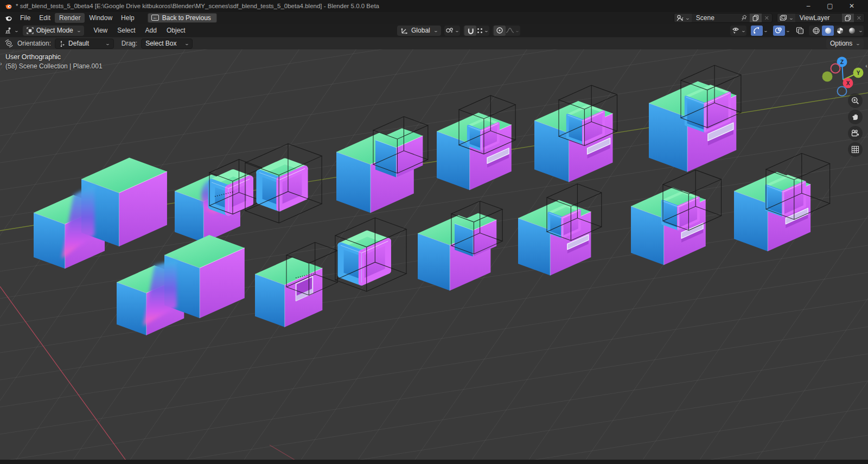 The image size is (868, 464). What do you see at coordinates (744, 18) in the screenshot?
I see `pin-icon` at bounding box center [744, 18].